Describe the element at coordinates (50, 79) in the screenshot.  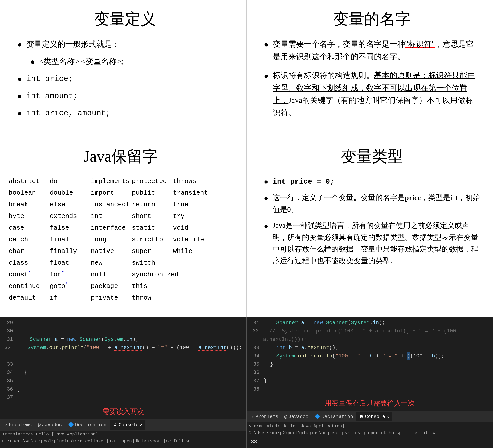
I see `list-item-text: int price;` at that location.